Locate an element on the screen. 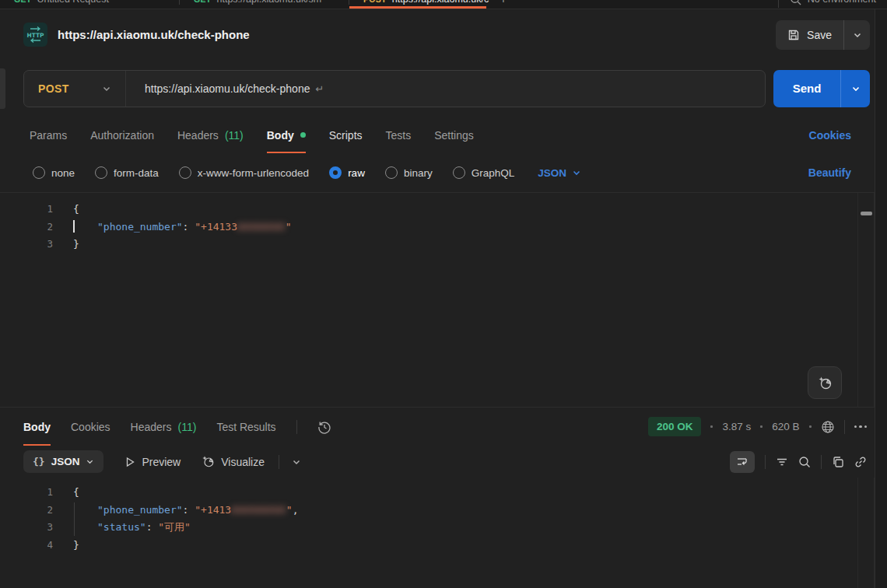 This screenshot has height=588, width=887. tab-params: Params is located at coordinates (48, 135).